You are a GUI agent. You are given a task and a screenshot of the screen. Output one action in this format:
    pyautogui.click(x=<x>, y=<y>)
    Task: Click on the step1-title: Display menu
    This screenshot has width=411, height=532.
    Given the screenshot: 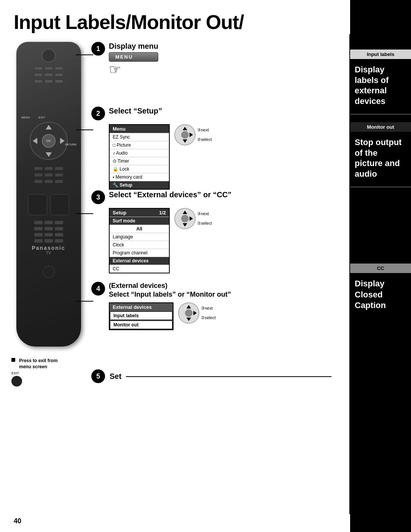 What is the action you would take?
    pyautogui.click(x=134, y=46)
    